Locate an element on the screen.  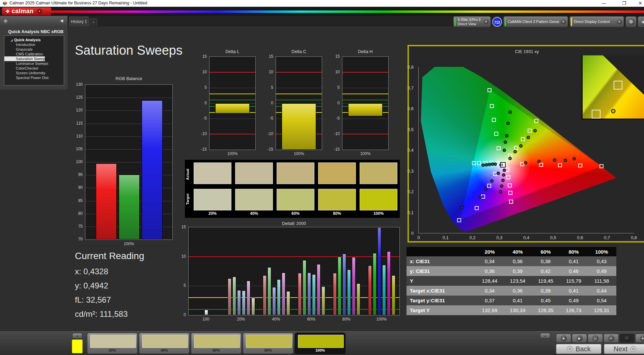
gear-icon: ⚙ is located at coordinates (631, 22).